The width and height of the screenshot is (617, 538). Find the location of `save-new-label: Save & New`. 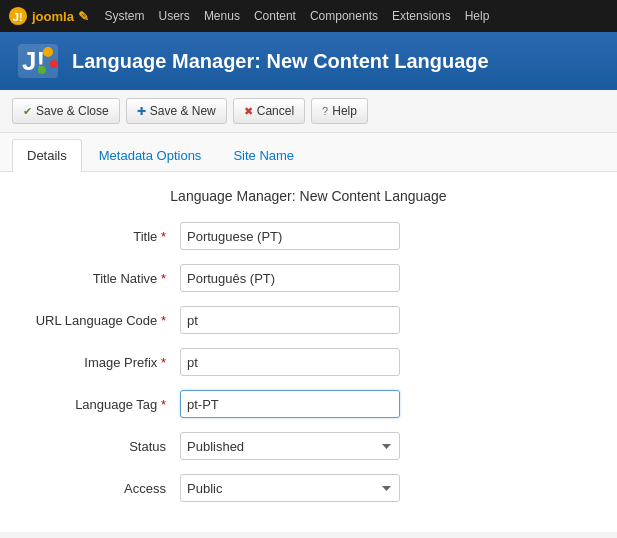

save-new-label: Save & New is located at coordinates (183, 111).